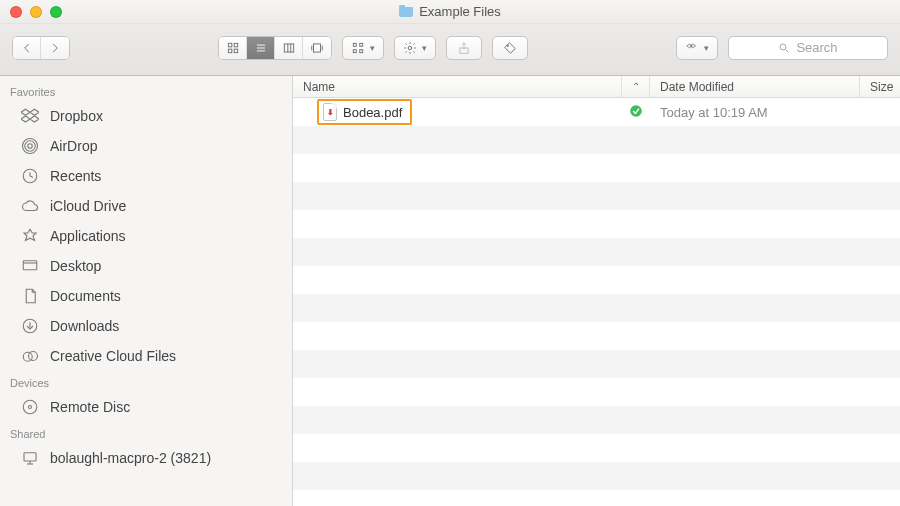 Image resolution: width=900 pixels, height=506 pixels. What do you see at coordinates (146, 176) in the screenshot?
I see `sidebar-item-recents: Recents` at bounding box center [146, 176].